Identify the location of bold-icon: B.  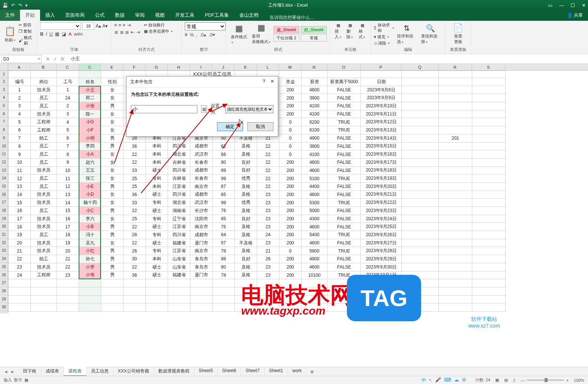
(42, 34).